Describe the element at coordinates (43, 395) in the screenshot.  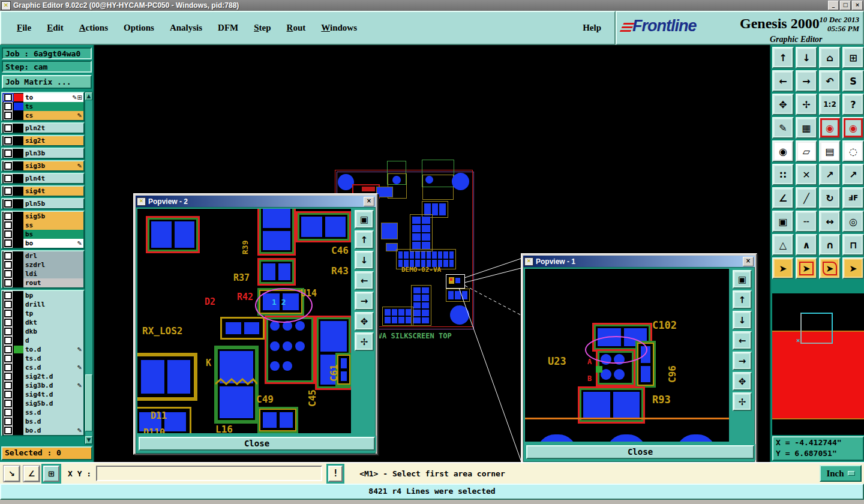
I see `layer-row-sig4t.d: sig4t.d` at that location.